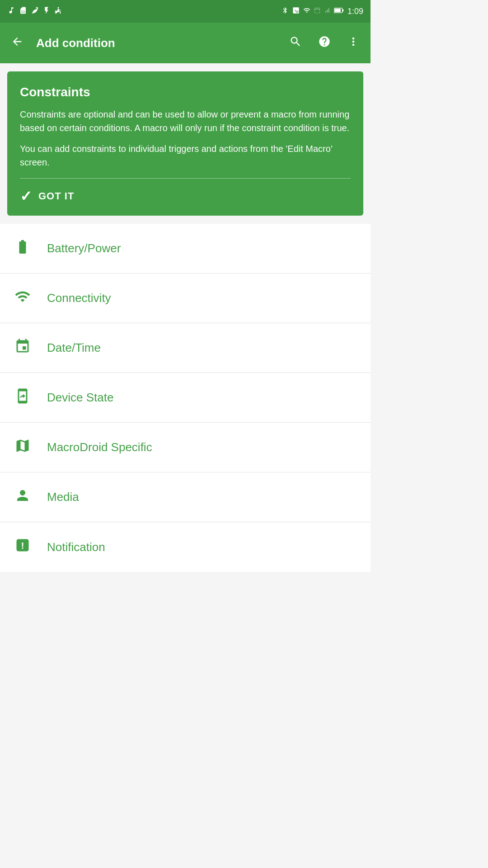  Describe the element at coordinates (185, 121) in the screenshot. I see `info-card-paragraph1: Constraints are optional and can be used…` at that location.